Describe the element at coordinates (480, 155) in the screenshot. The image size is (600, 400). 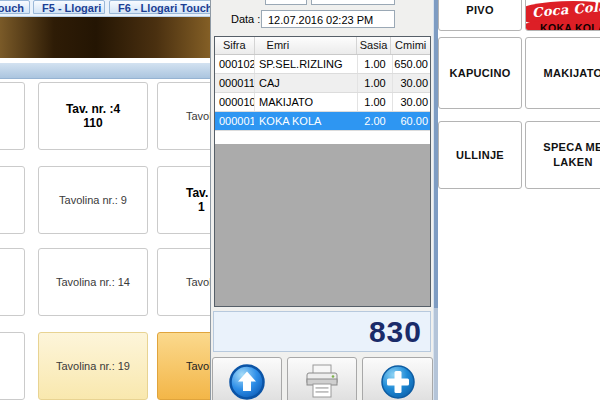
I see `product-button-ullinje: ULLINJE` at that location.